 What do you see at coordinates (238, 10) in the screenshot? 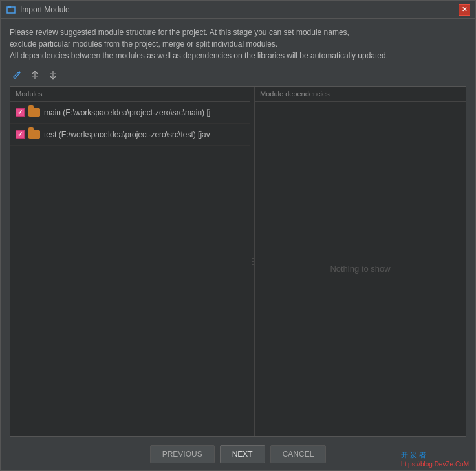
I see `title-bar: Import Module ✕` at bounding box center [238, 10].